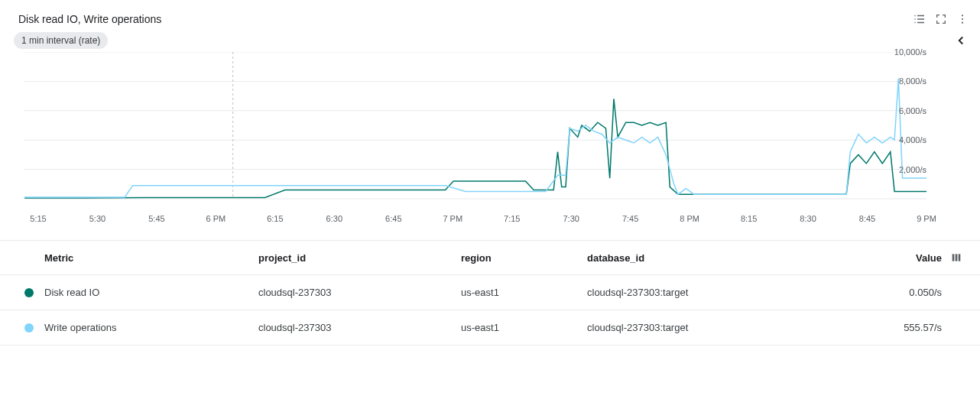 The width and height of the screenshot is (980, 412). Describe the element at coordinates (962, 19) in the screenshot. I see `more-options-icon` at that location.